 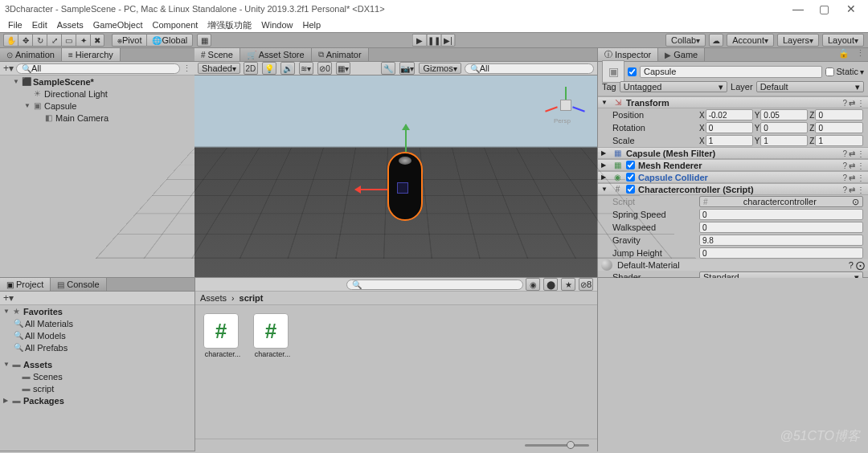 I want to click on menu-icon: ⋮, so click(x=861, y=103).